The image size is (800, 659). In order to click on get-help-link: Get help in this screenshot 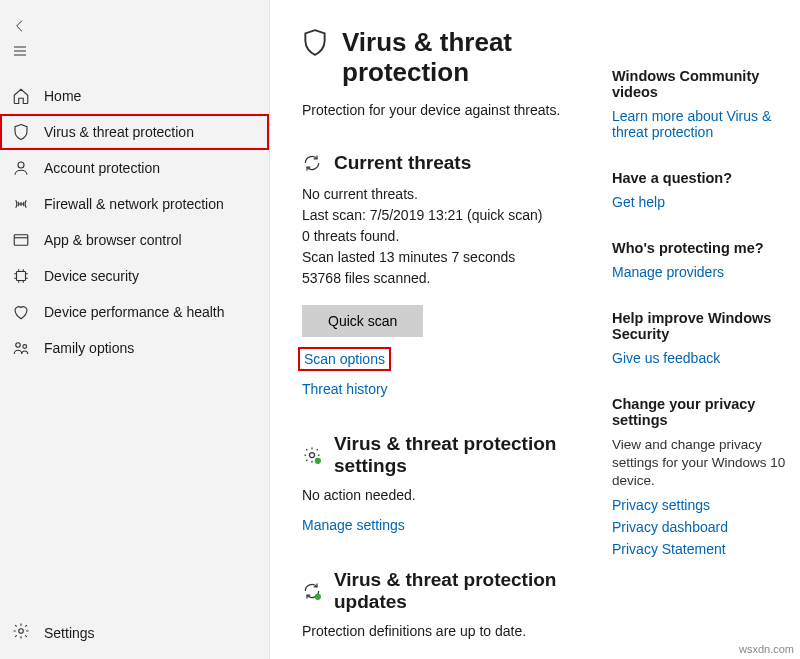, I will do `click(638, 202)`.